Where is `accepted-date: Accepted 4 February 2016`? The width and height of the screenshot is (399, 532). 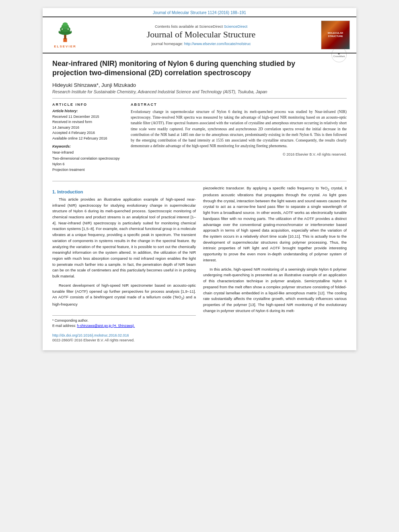
accepted-date: Accepted 4 February 2016 is located at coordinates (88, 133).